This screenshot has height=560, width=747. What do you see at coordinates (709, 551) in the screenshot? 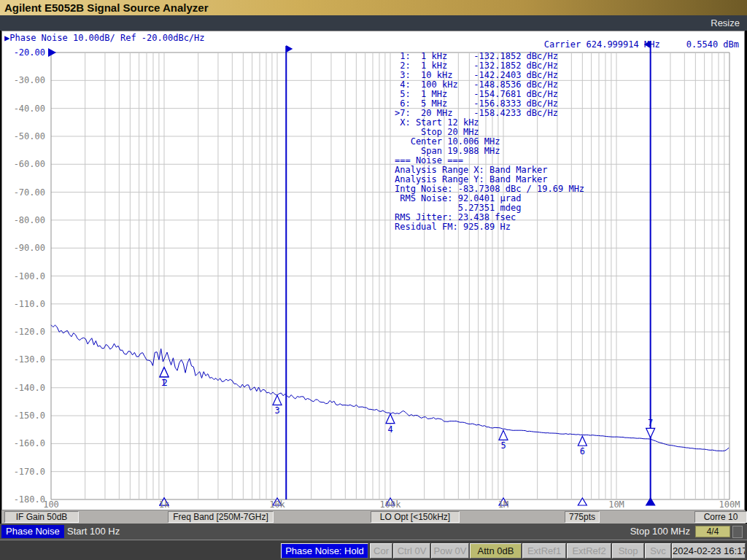
I see `clock: 2024-02-23 16:17` at bounding box center [709, 551].